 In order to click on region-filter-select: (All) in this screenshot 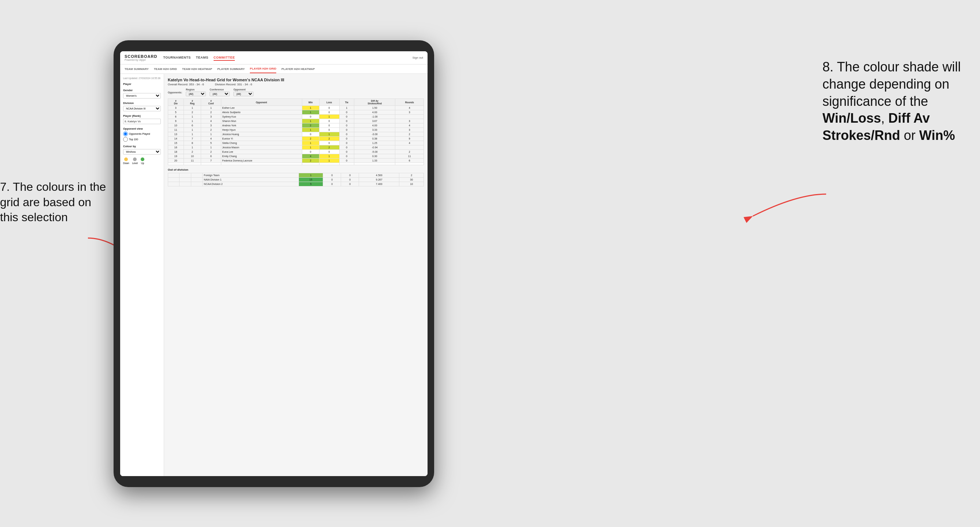, I will do `click(196, 94)`.